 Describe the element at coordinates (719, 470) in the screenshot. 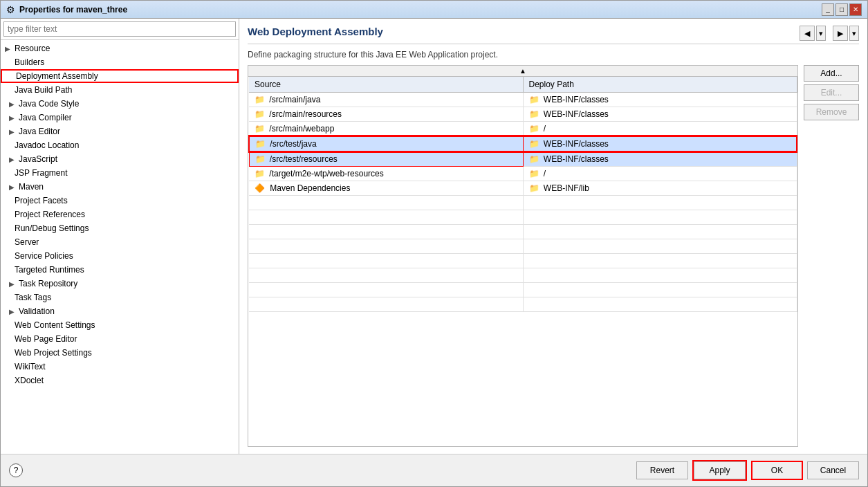

I see `apply-button: Apply` at that location.